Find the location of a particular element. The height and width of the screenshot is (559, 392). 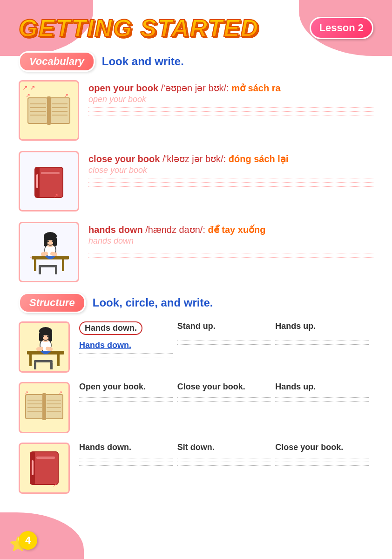

phonetic-2: /'kləʊz jər bʊk/: is located at coordinates (194, 159).